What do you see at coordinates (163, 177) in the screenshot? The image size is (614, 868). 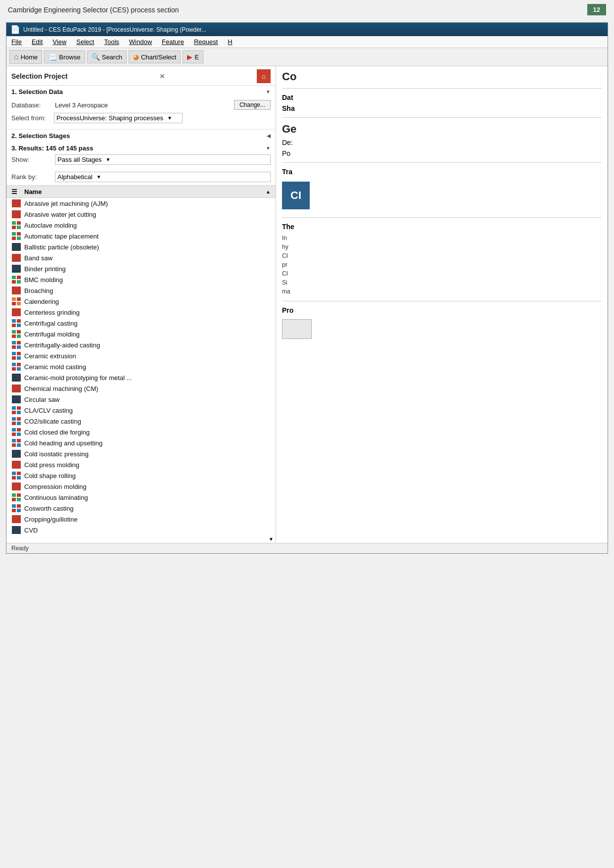 I see `rank-by-dropdown: Alphabetical ▼` at bounding box center [163, 177].